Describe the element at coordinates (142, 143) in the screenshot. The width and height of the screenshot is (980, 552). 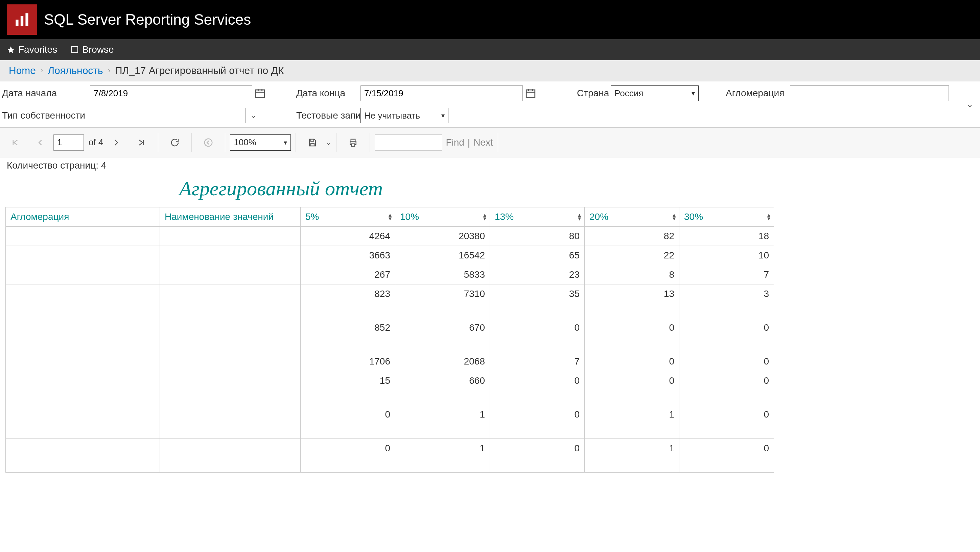
I see `last-page-button` at that location.